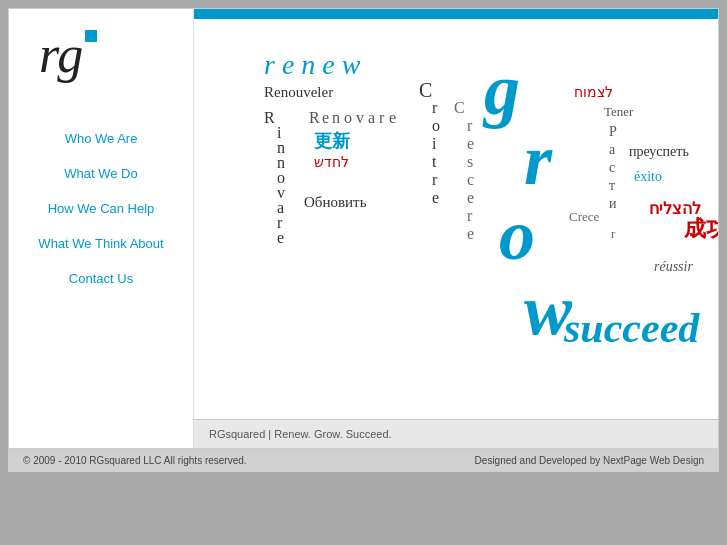  Describe the element at coordinates (101, 138) in the screenshot. I see `nav-who-we-are: Who We Are` at that location.